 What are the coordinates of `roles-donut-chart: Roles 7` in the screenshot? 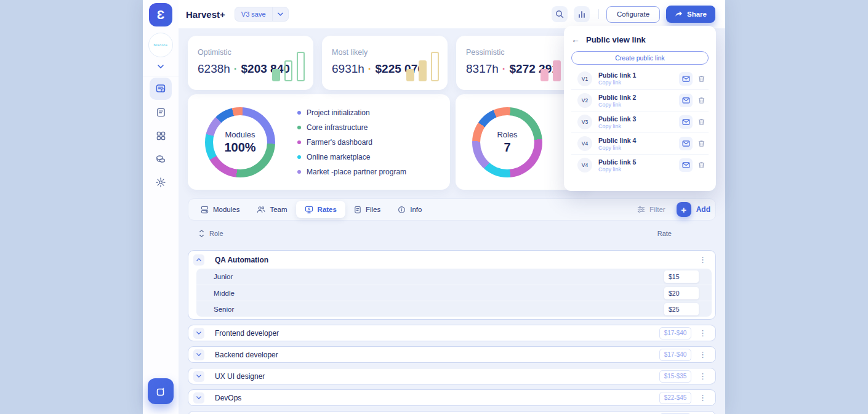 It's located at (507, 142).